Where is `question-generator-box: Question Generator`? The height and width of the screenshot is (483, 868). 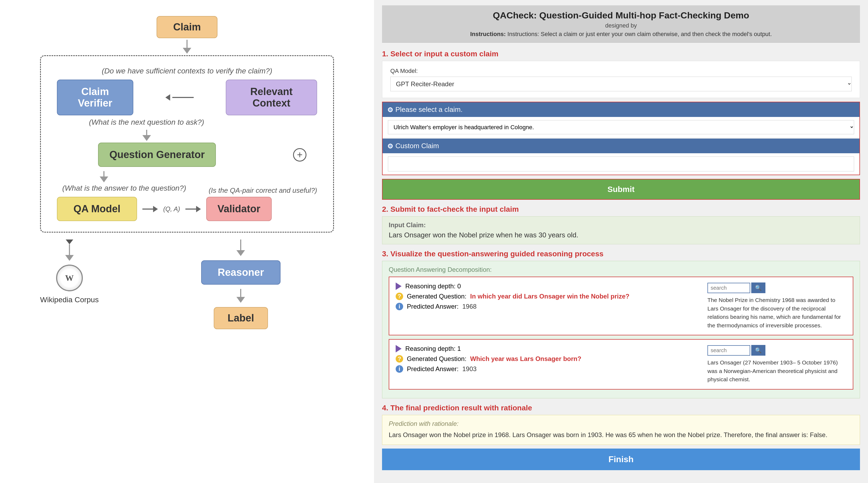 question-generator-box: Question Generator is located at coordinates (157, 155).